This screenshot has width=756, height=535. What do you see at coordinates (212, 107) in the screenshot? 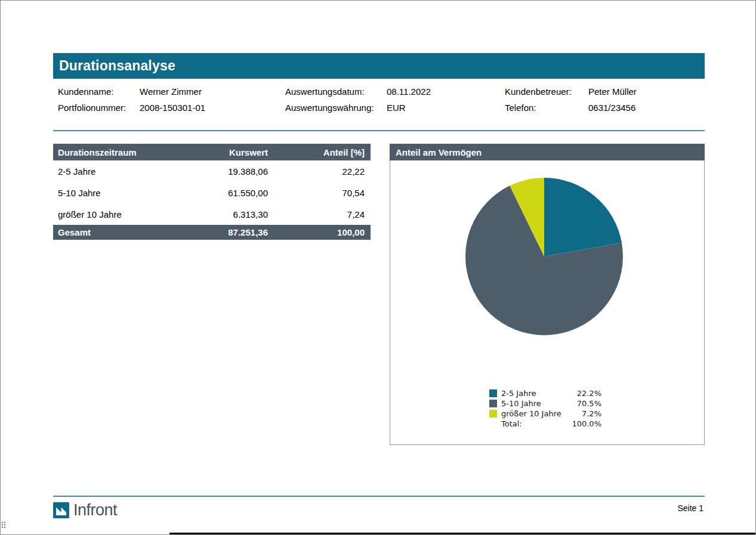
I see `meta-value-portfolionummer: 2008-150301-01` at bounding box center [212, 107].